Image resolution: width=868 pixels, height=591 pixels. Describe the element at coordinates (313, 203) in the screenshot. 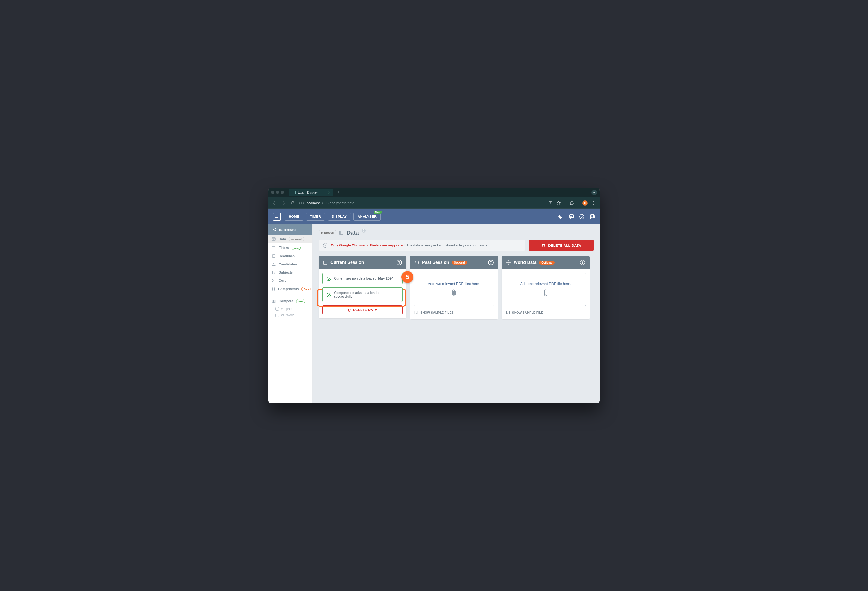

I see `url-host: localhost` at that location.